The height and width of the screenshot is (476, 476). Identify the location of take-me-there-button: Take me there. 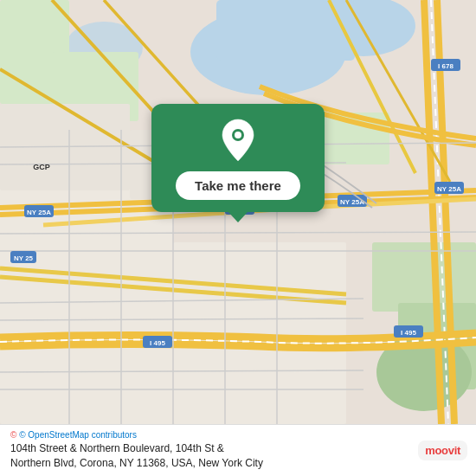
(238, 185).